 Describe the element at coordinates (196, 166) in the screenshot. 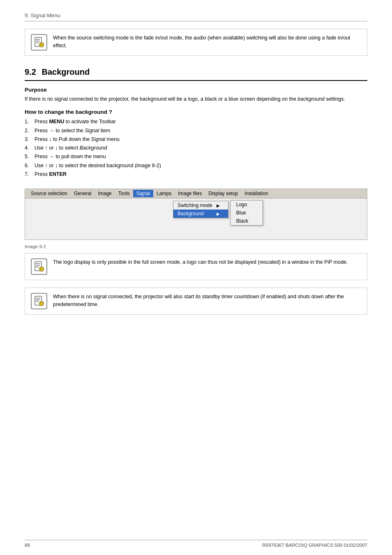

I see `step-6: 6. Use ↑ or ↓ to select the desired back…` at that location.